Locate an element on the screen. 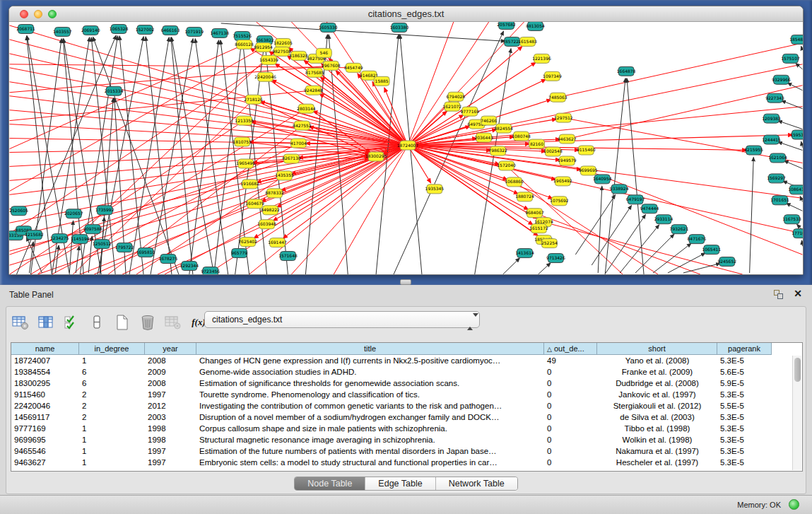 The image size is (812, 514). graph-node: 8267130 is located at coordinates (291, 158).